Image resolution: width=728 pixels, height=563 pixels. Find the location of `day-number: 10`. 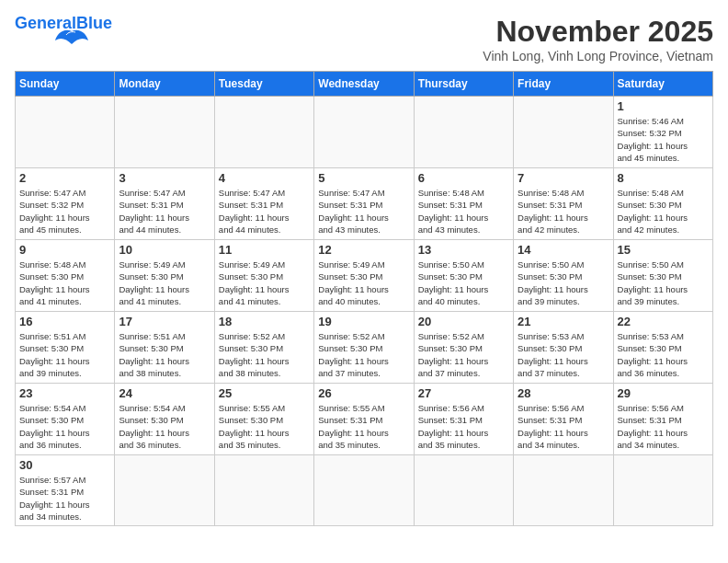

day-number: 10 is located at coordinates (164, 250).